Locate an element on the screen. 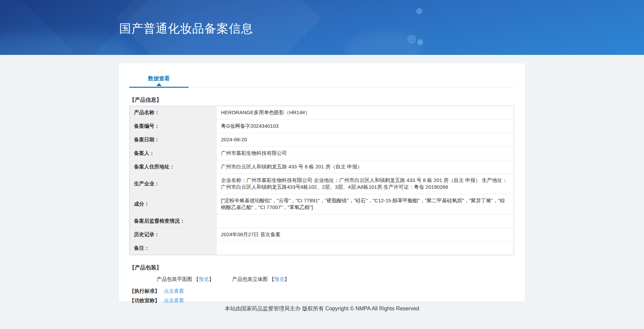 Image resolution: width=644 pixels, height=329 pixels. field-value: ["淀粉辛烯基琥珀酸铝"，"云母"，"CI 77891"，"硬脂酸镁"，"硅石"… is located at coordinates (365, 204).